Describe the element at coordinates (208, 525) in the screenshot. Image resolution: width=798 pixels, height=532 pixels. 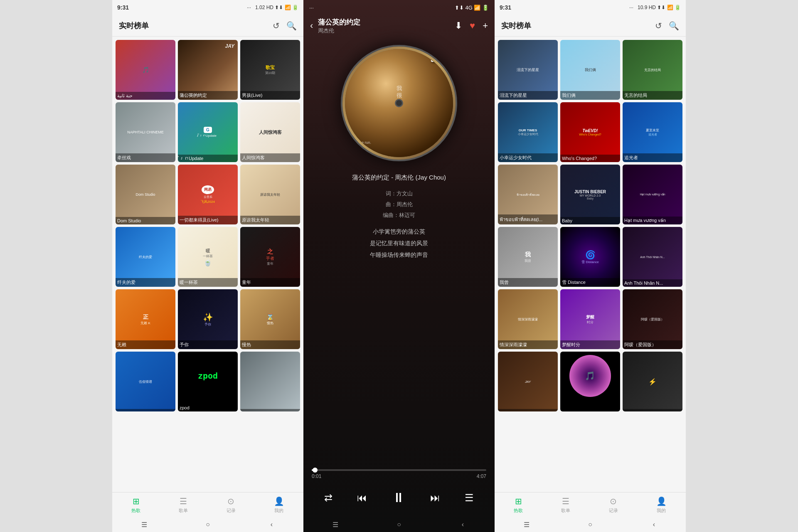
I see `left-system-bar: ☰ ○ ‹` at that location.